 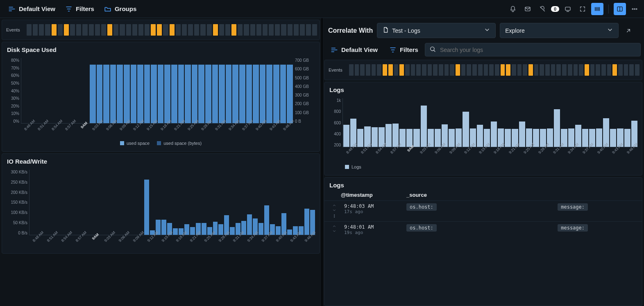 What do you see at coordinates (422, 228) in the screenshot?
I see `host-tag: os.host:` at bounding box center [422, 228].